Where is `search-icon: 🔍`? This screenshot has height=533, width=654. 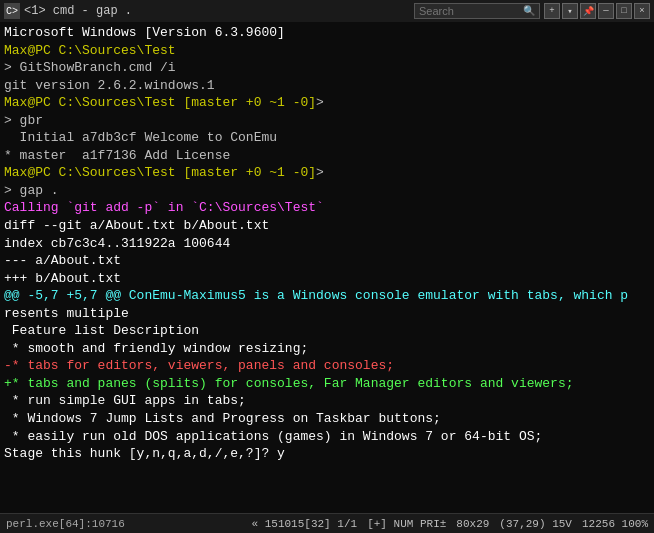 search-icon: 🔍 is located at coordinates (529, 11).